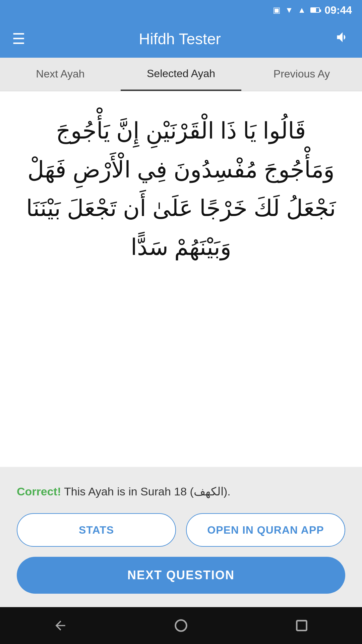 The image size is (362, 644). I want to click on status-time: 09:44, so click(338, 10).